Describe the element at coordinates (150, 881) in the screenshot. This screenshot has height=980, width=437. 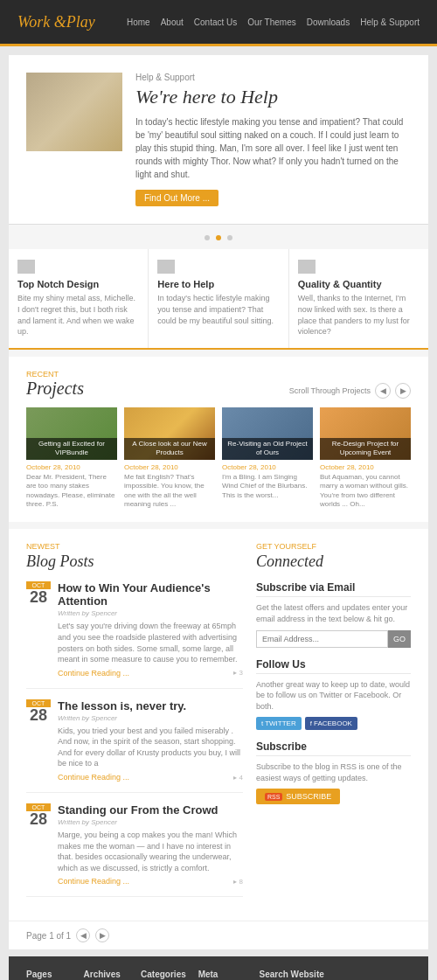
I see `blog-footer-3: Continue Reading ... ▸ 8` at that location.